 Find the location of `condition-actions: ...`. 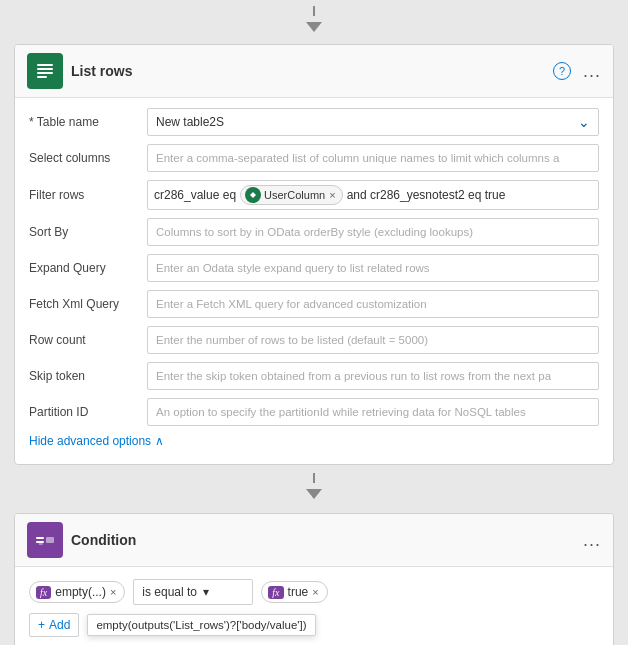

condition-actions: ... is located at coordinates (592, 540).